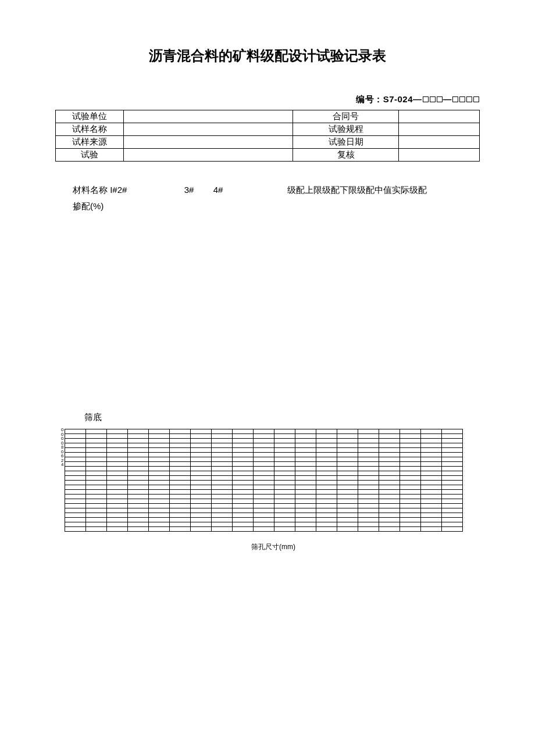 The height and width of the screenshot is (756, 535). Describe the element at coordinates (208, 142) in the screenshot. I see `value-sample-source` at that location.